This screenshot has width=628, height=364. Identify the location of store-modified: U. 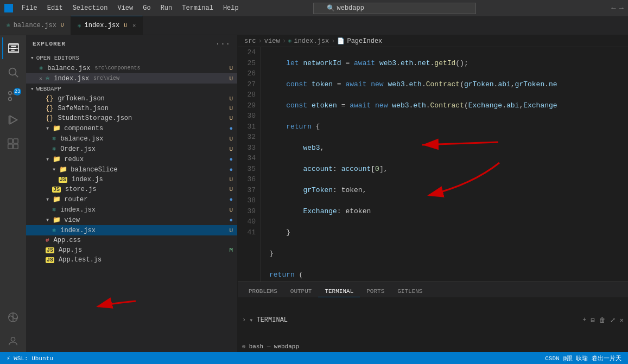
(231, 189).